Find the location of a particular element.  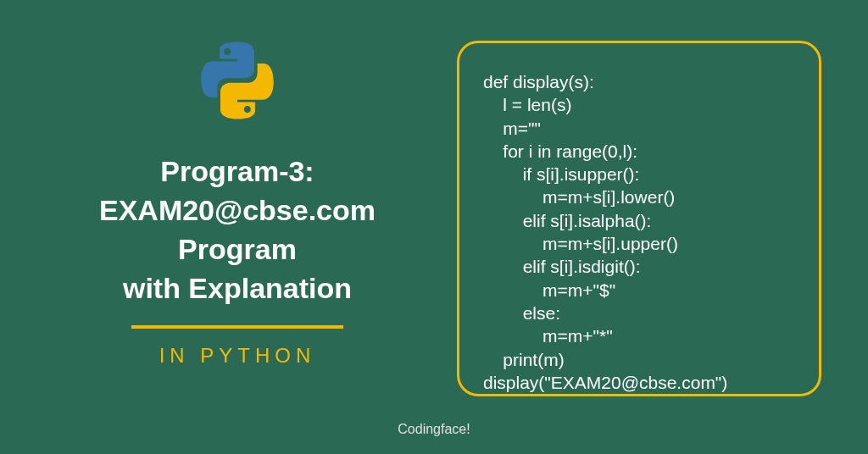

title-line-2: EXAM20@cbse.com is located at coordinates (237, 211).